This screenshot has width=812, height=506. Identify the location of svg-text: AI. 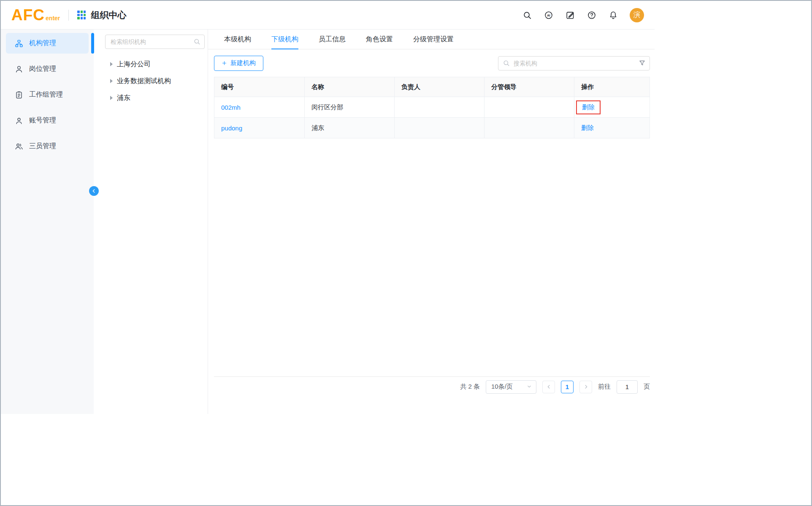
(549, 15).